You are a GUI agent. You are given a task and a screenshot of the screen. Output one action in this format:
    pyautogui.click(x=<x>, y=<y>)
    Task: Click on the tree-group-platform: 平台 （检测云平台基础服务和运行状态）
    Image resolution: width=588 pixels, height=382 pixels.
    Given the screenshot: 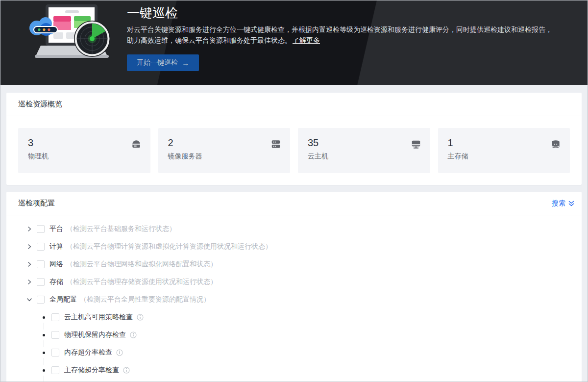 What is the action you would take?
    pyautogui.click(x=288, y=229)
    